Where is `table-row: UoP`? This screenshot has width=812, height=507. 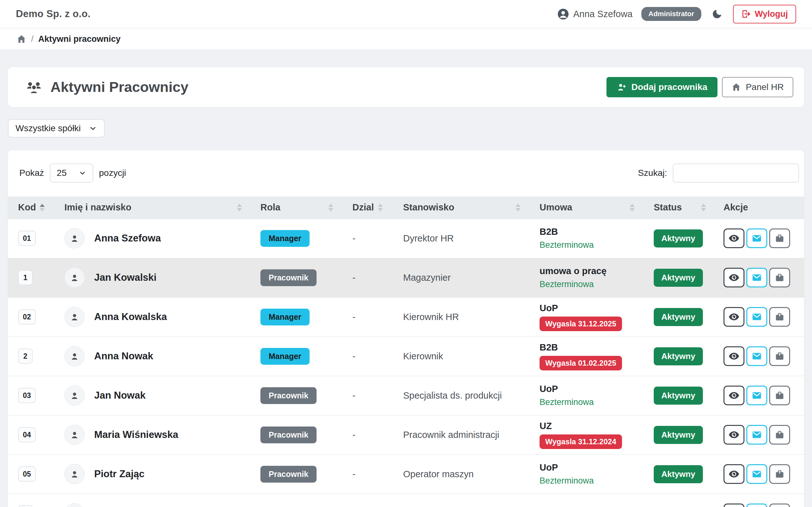 table-row: UoP is located at coordinates (406, 500).